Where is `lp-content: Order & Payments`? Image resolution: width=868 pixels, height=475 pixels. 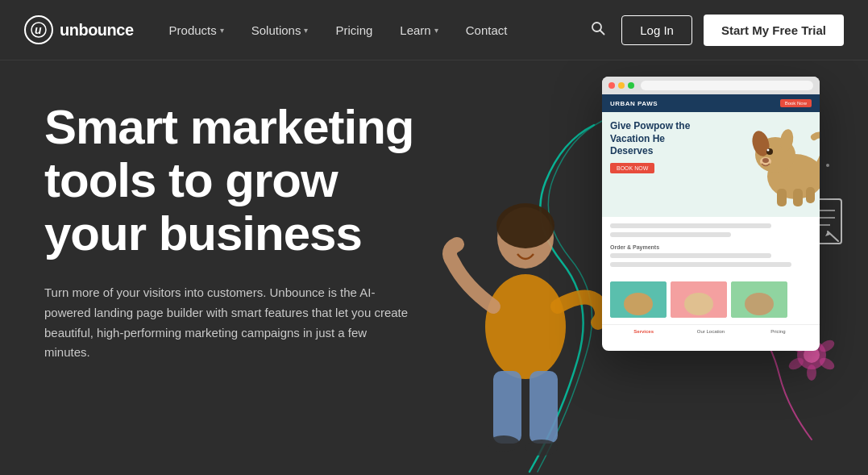
lp-content: Order & Payments is located at coordinates (711, 247).